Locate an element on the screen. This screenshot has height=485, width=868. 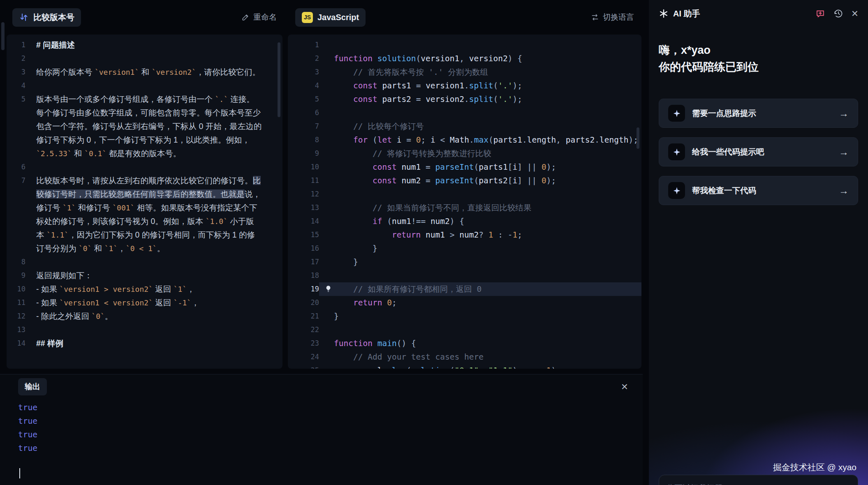
output-tab: 输出 is located at coordinates (32, 387).